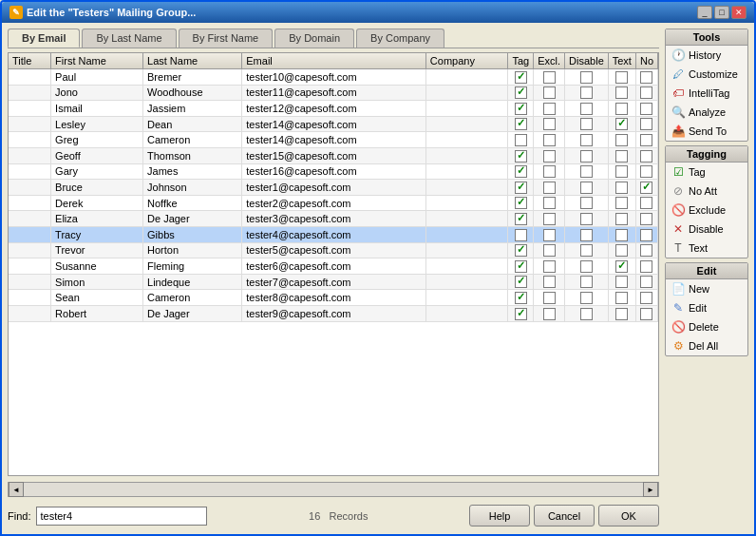  Describe the element at coordinates (707, 191) in the screenshot. I see `sidebar-item-noatt: ⊘ No Att` at that location.